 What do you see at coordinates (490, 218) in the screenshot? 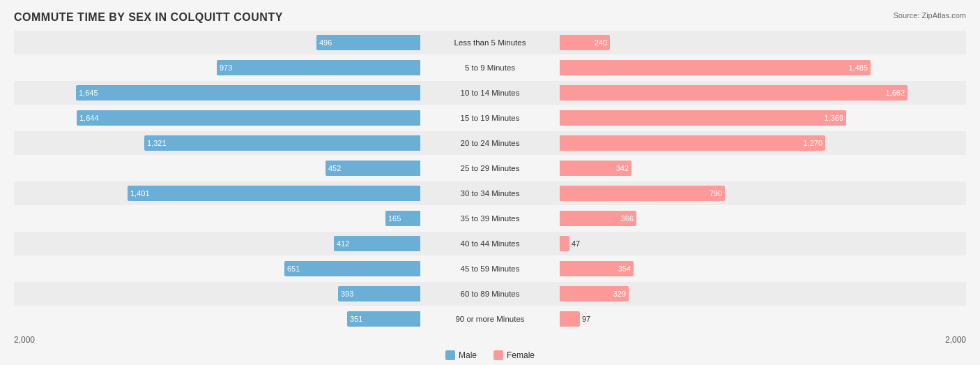
I see `row-label: 35 to 39 Minutes` at bounding box center [490, 218].